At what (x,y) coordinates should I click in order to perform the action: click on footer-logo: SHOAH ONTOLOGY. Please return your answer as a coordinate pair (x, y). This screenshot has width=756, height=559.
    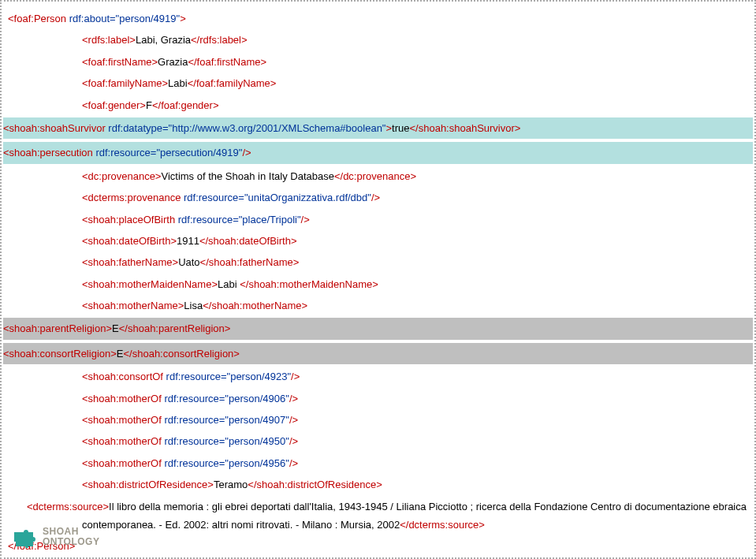
    Looking at the image, I should click on (54, 537).